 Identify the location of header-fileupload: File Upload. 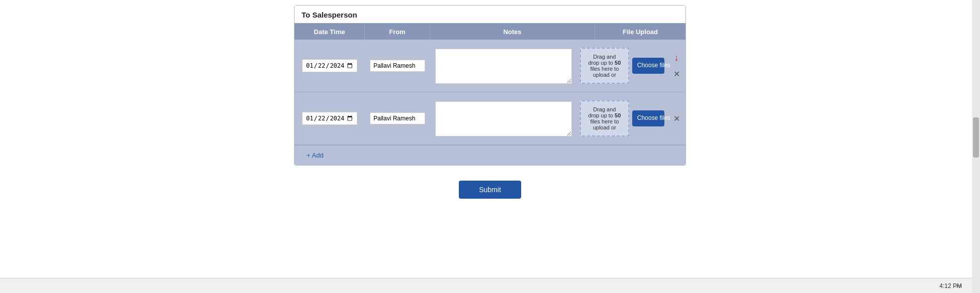
(640, 32).